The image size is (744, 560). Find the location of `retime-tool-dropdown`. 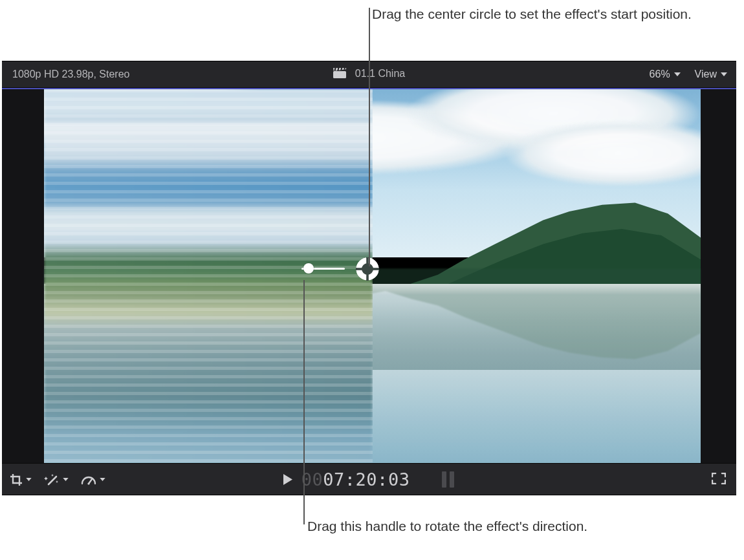

retime-tool-dropdown is located at coordinates (93, 480).